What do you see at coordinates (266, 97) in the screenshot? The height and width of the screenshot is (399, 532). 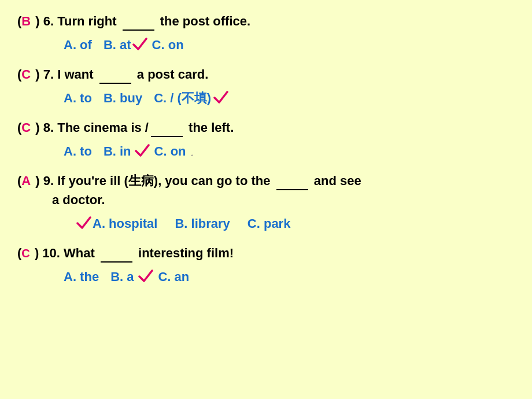 I see `options-7: A. to B. buy C. / (不填)` at bounding box center [266, 97].